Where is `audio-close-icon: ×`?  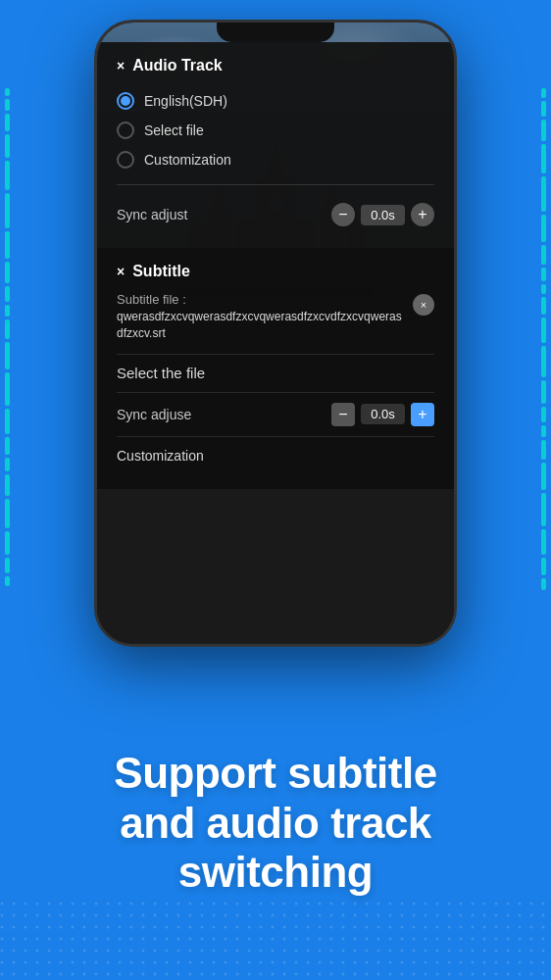 audio-close-icon: × is located at coordinates (121, 66).